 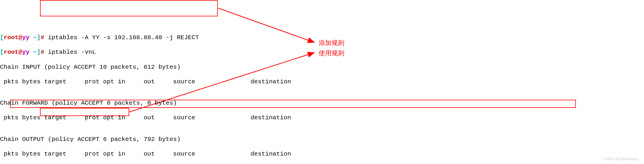 I want to click on annotation-use-rule: 使用规则, so click(x=332, y=53).